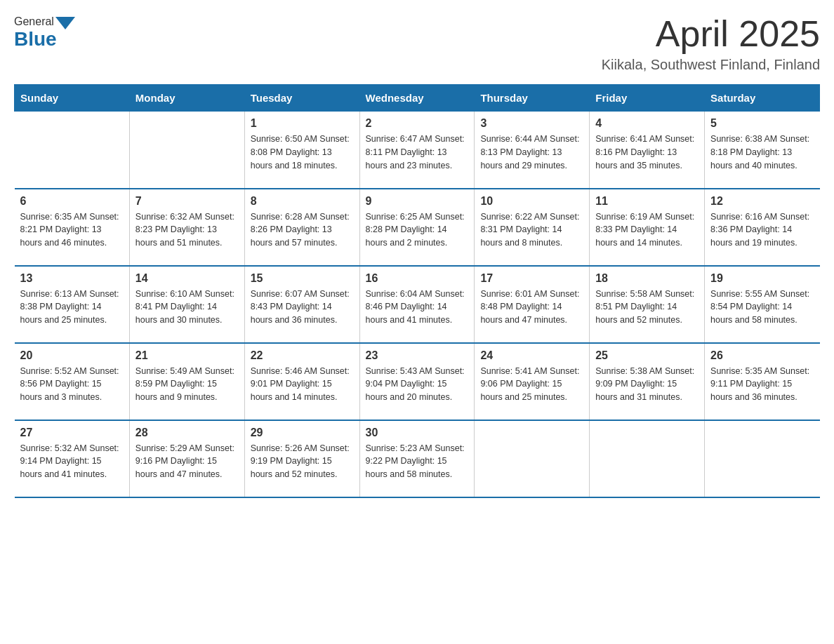 The width and height of the screenshot is (834, 644). What do you see at coordinates (762, 356) in the screenshot?
I see `day-number: 26` at bounding box center [762, 356].